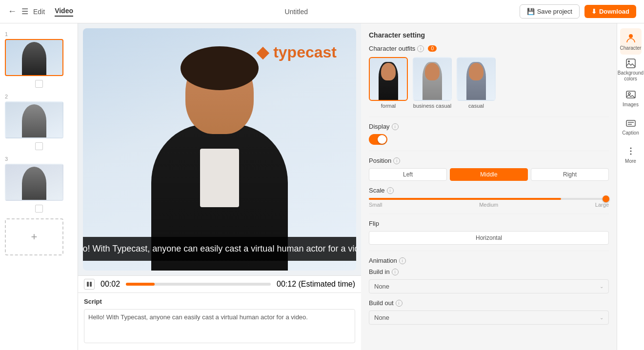 This screenshot has height=350, width=644. I want to click on add-slide-button: +, so click(34, 237).